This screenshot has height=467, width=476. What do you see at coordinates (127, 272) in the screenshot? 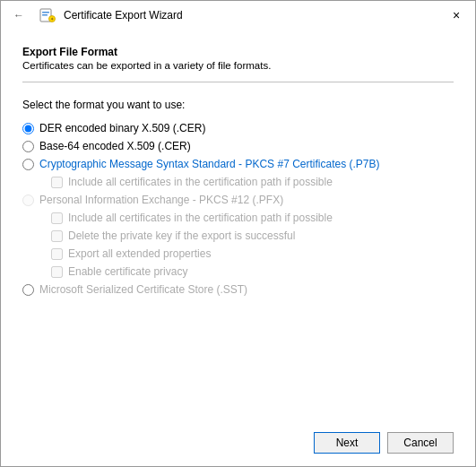
I see `option-pfx-privacy-label: Enable certificate privacy` at bounding box center [127, 272].